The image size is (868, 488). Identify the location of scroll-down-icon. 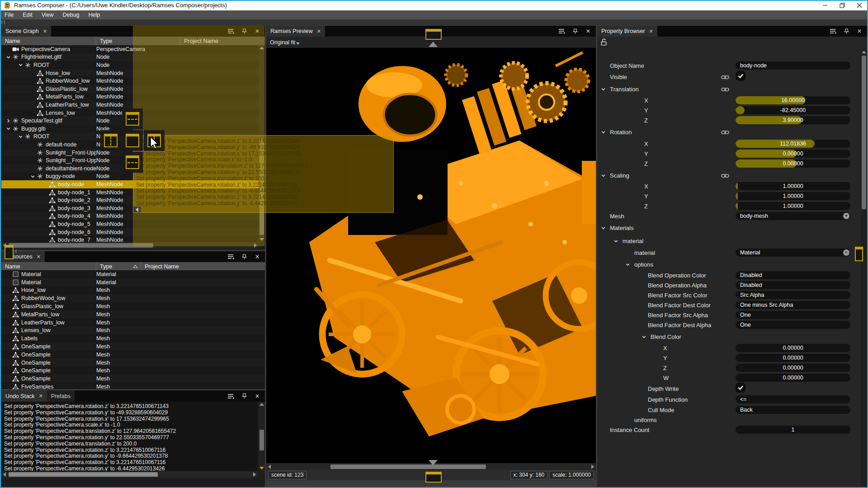
(262, 468).